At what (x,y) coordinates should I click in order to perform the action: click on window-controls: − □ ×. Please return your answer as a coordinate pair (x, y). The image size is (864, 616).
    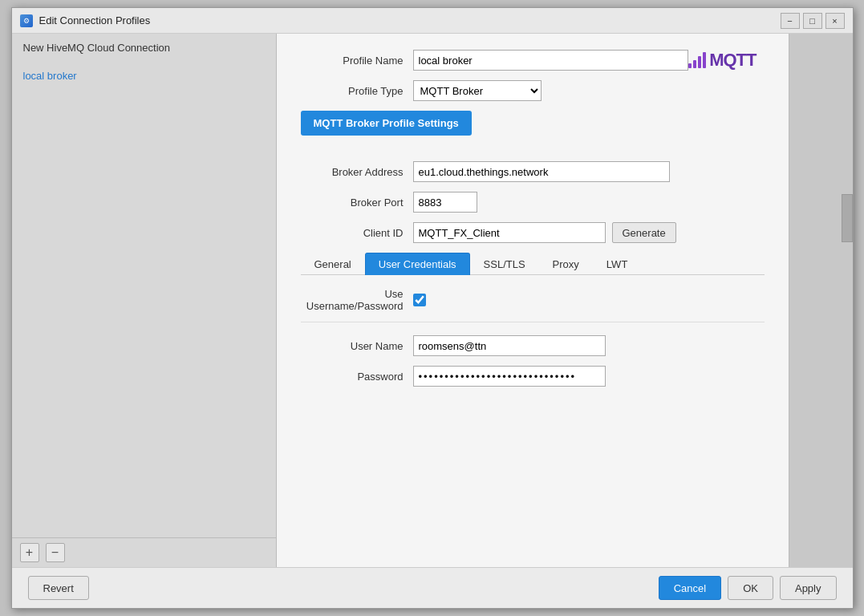
    Looking at the image, I should click on (813, 21).